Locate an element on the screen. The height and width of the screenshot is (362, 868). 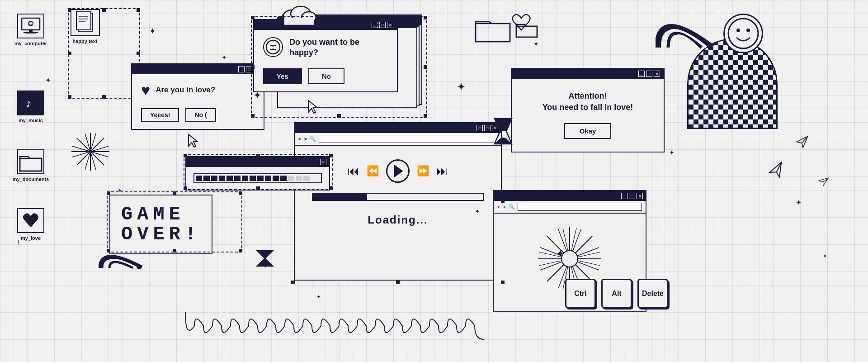
my-computer-label: my_computer is located at coordinates (31, 43).